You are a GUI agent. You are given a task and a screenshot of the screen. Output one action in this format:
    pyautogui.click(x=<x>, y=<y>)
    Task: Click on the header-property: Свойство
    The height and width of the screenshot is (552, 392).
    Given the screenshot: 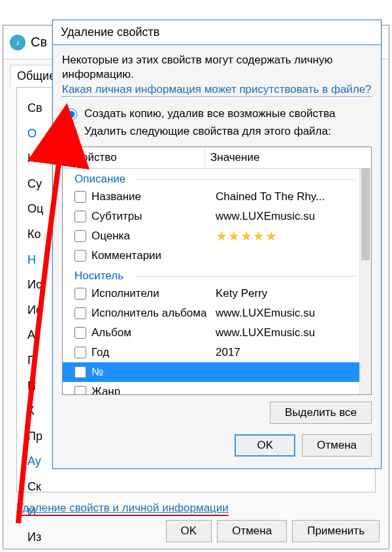 What is the action you would take?
    pyautogui.click(x=134, y=158)
    